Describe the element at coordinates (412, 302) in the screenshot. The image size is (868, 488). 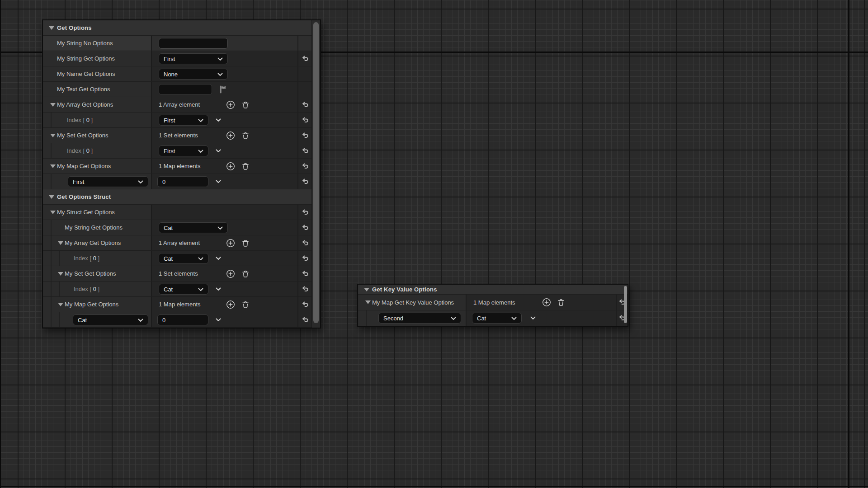
I see `property-label-cell: My Map Get Key Value Options` at that location.